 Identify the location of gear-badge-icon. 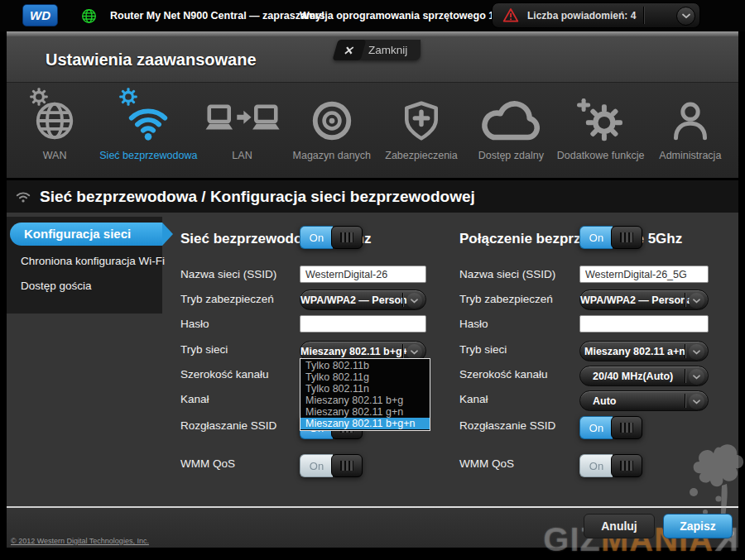
(128, 97).